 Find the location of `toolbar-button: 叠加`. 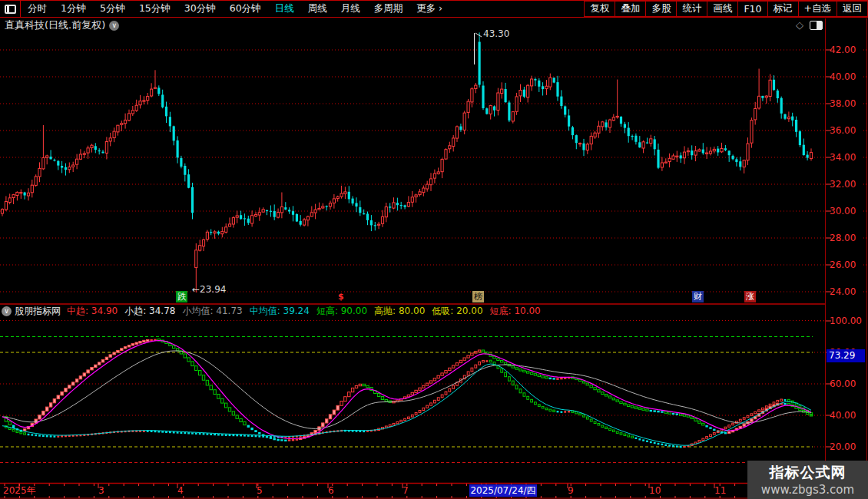

toolbar-button: 叠加 is located at coordinates (630, 9).